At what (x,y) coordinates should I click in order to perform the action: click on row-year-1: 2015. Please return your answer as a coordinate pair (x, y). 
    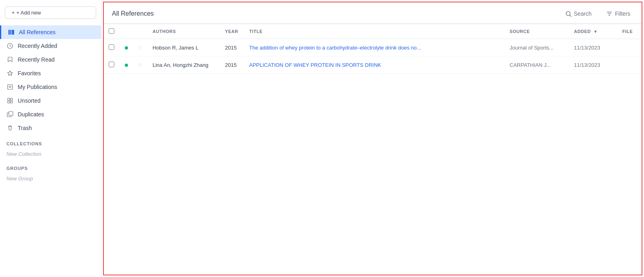
    Looking at the image, I should click on (232, 48).